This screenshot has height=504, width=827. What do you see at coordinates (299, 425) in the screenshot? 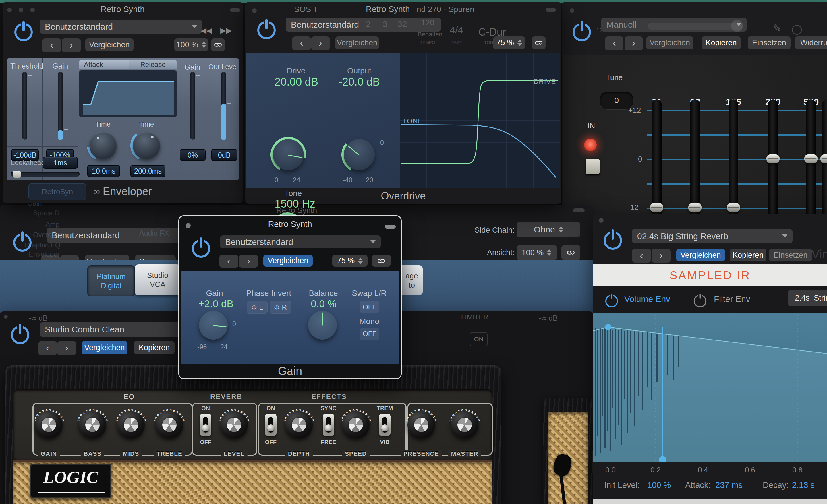
I see `amp-knob-depth` at bounding box center [299, 425].